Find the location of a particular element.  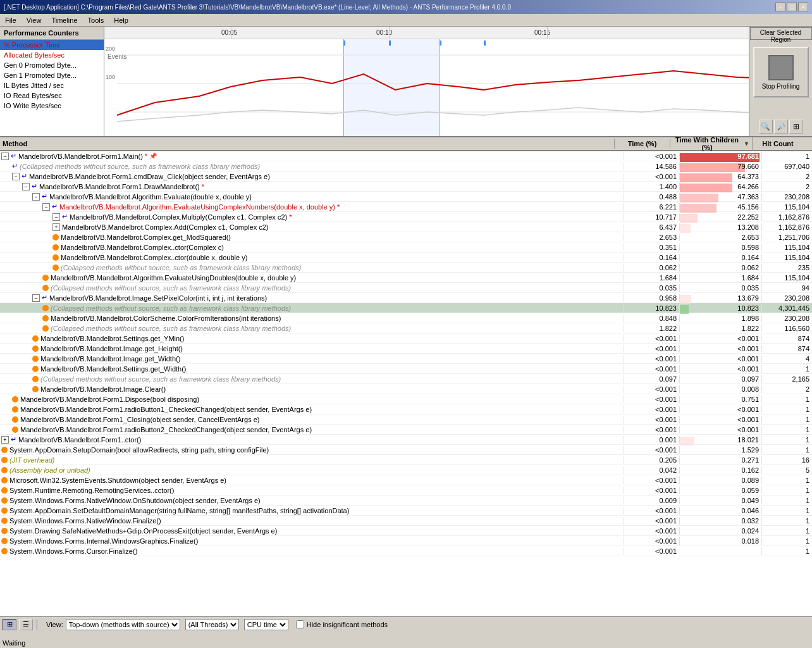

table-row: MandelbrotVB.Mandelbrot.Form1.Dispose(bo… is located at coordinates (406, 399).